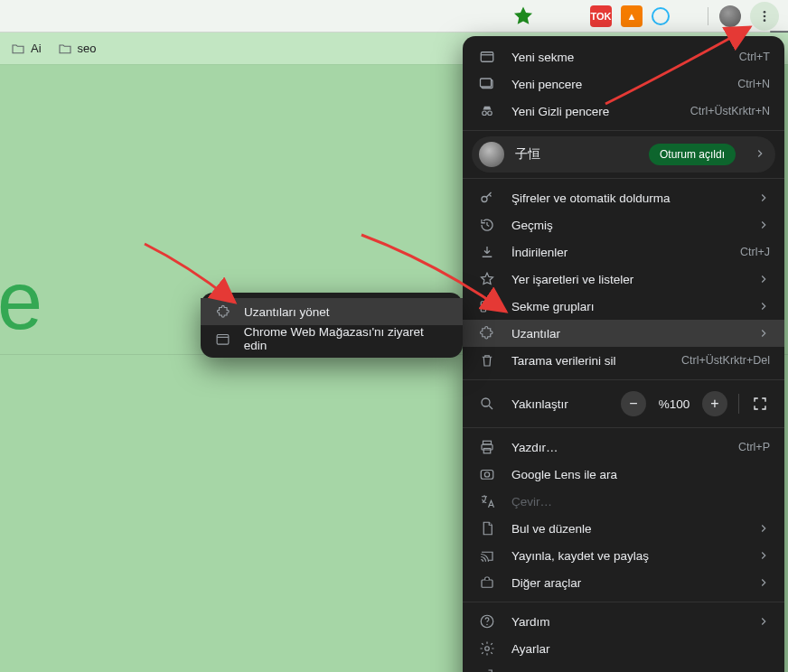 This screenshot has height=672, width=788. I want to click on menu-label: Yardım, so click(627, 621).